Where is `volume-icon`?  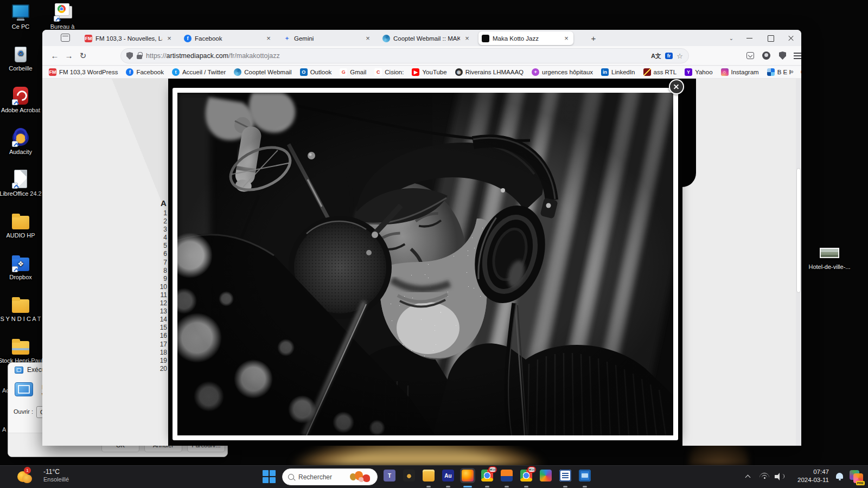 volume-icon is located at coordinates (779, 477).